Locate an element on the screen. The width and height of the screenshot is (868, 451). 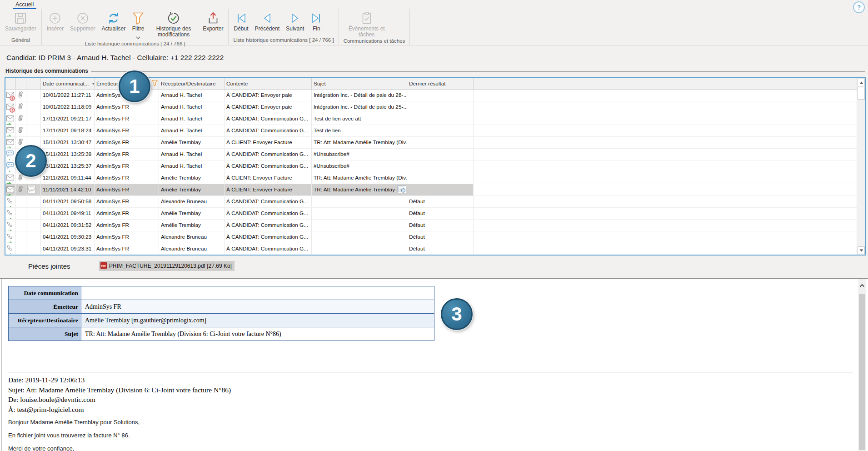
filter-icon is located at coordinates (155, 84).